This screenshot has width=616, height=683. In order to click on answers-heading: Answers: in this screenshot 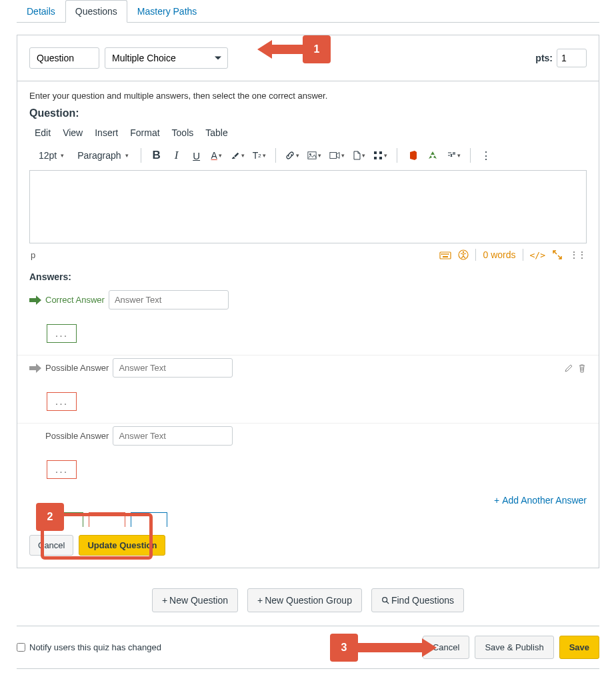, I will do `click(308, 277)`.